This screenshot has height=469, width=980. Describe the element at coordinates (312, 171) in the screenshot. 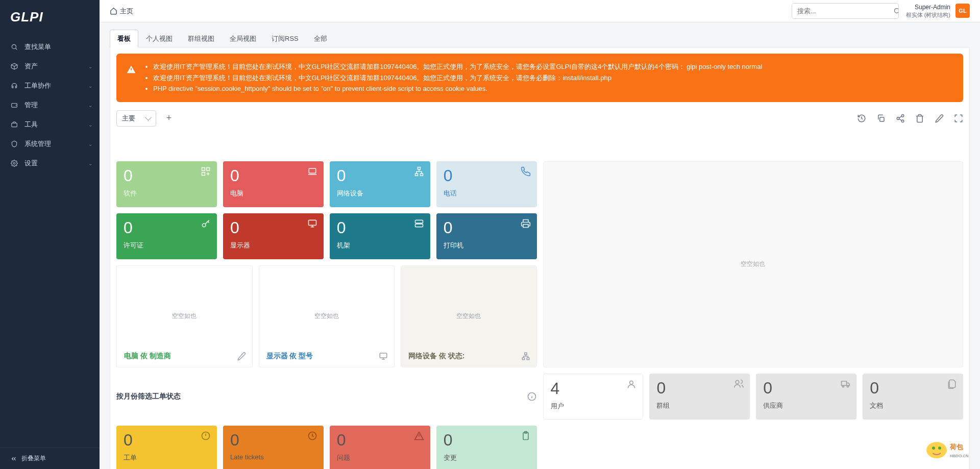

I see `laptop-icon` at that location.